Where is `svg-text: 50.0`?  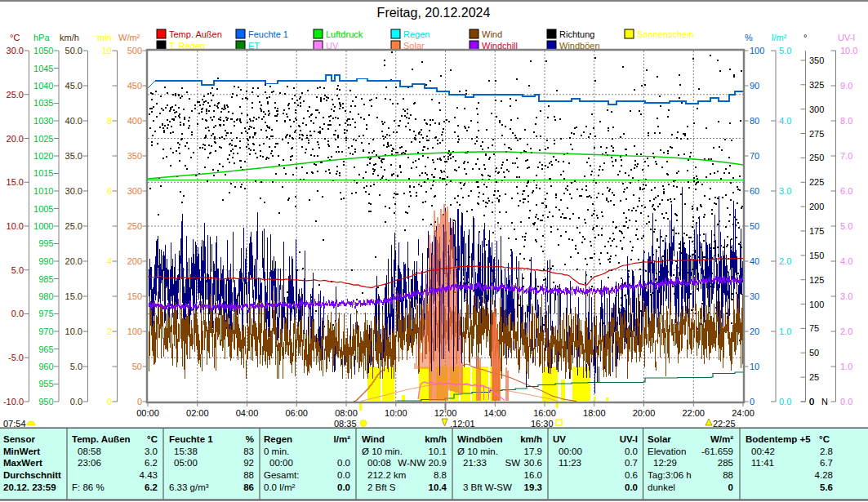 svg-text: 50.0 is located at coordinates (73, 51).